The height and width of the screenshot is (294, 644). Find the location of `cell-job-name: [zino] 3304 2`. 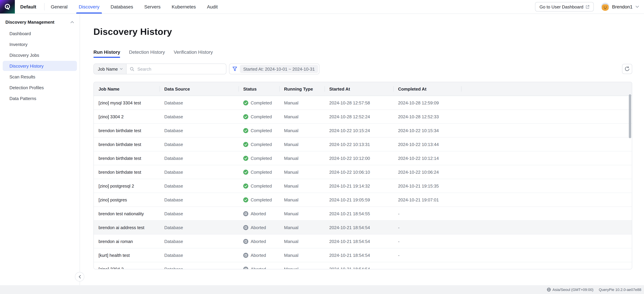

cell-job-name: [zino] 3304 2 is located at coordinates (126, 117).